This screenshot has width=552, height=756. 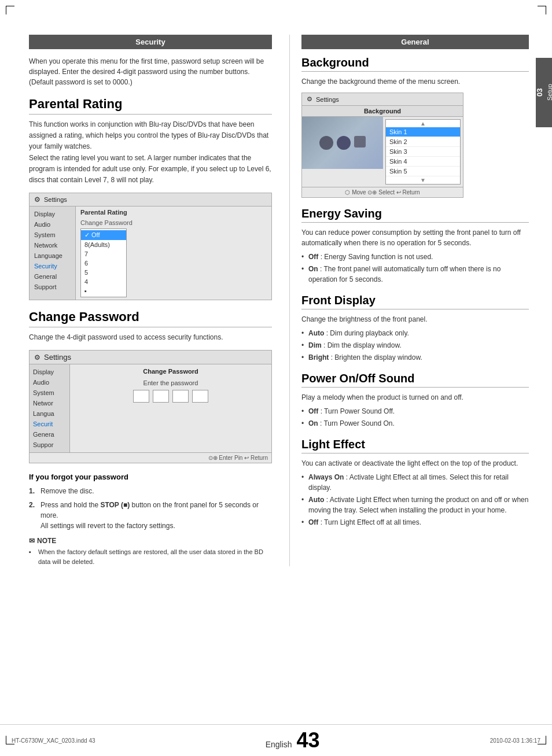 I want to click on parental-rating-title: Parental Rating, so click(x=150, y=105).